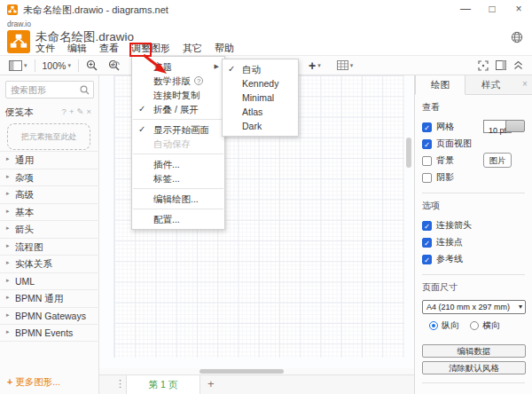 The image size is (532, 394). Describe the element at coordinates (178, 67) in the screenshot. I see `menu-item-theme: 主题▶` at that location.